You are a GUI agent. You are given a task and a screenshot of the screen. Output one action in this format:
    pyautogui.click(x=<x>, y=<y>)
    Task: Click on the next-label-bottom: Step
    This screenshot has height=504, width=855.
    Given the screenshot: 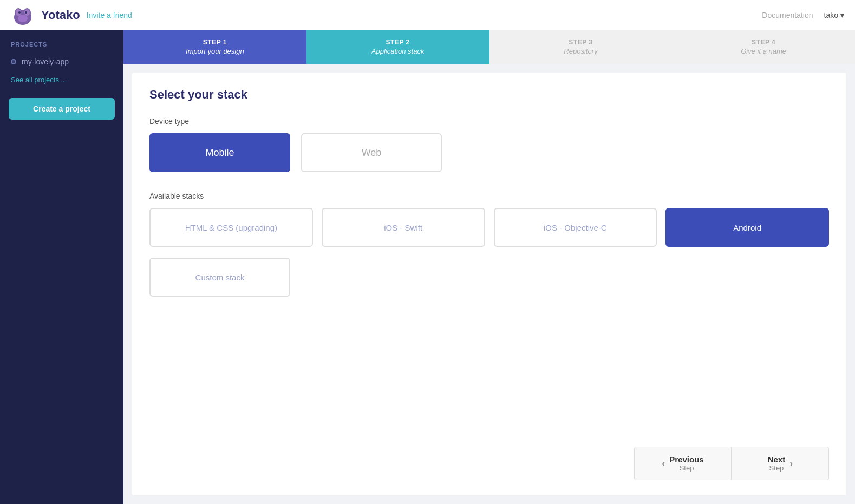 What is the action you would take?
    pyautogui.click(x=776, y=468)
    